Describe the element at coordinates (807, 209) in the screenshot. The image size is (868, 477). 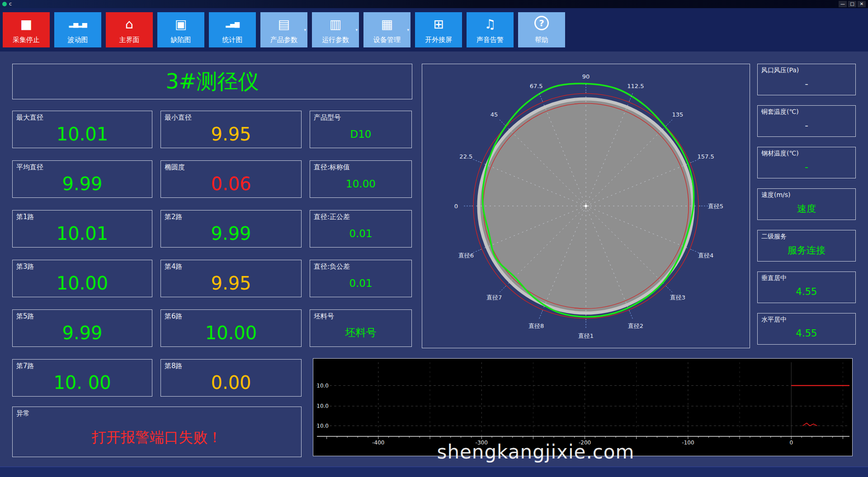
I see `side-panel-value: 速度` at that location.